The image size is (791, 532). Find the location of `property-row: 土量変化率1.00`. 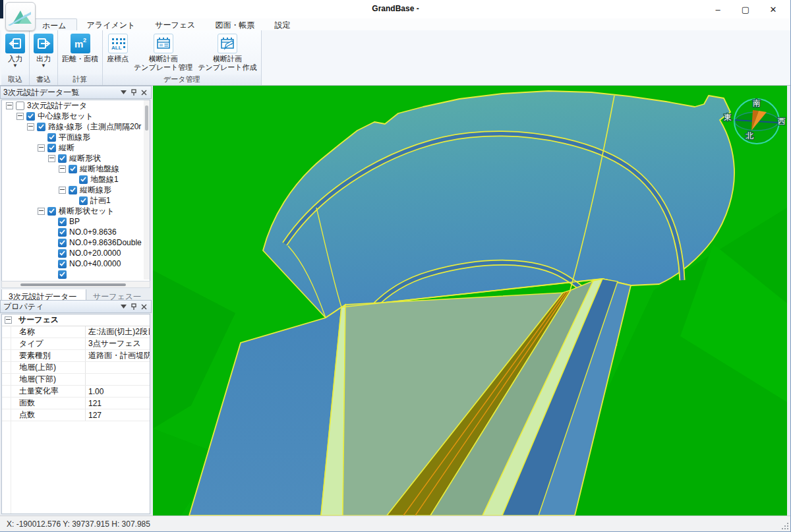

property-row: 土量変化率1.00 is located at coordinates (76, 392).